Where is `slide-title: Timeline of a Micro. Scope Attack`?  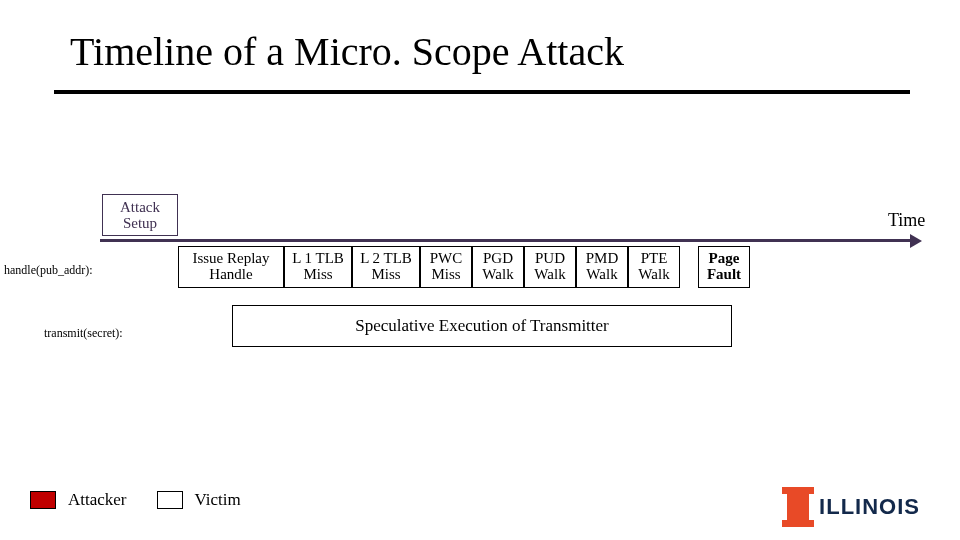
slide-title: Timeline of a Micro. Scope Attack is located at coordinates (347, 52).